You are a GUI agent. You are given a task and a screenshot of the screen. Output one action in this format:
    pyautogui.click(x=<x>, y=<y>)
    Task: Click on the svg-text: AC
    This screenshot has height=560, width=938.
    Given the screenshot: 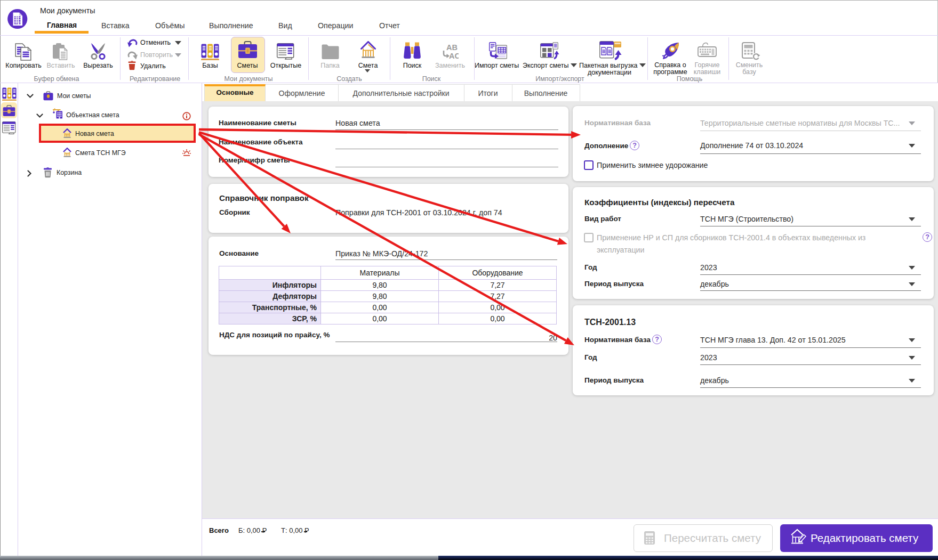 What is the action you would take?
    pyautogui.click(x=454, y=56)
    